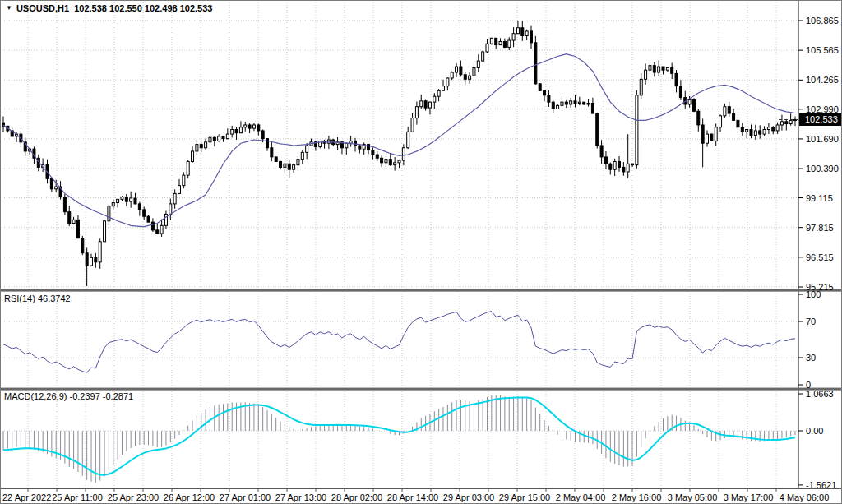  Describe the element at coordinates (636, 497) in the screenshot. I see `svg-text: 2 May 16:00` at that location.